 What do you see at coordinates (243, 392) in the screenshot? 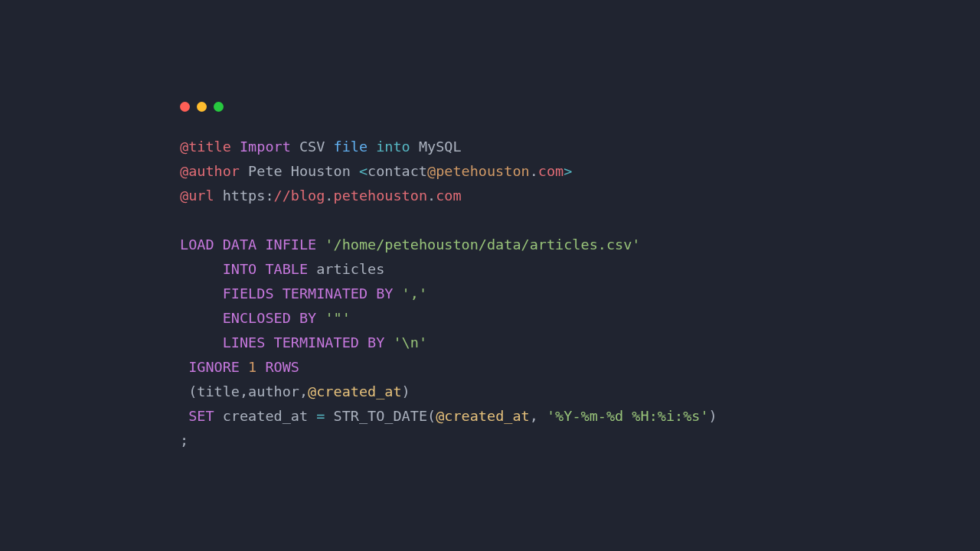
I see `sql-columns: (title,author,` at bounding box center [243, 392].